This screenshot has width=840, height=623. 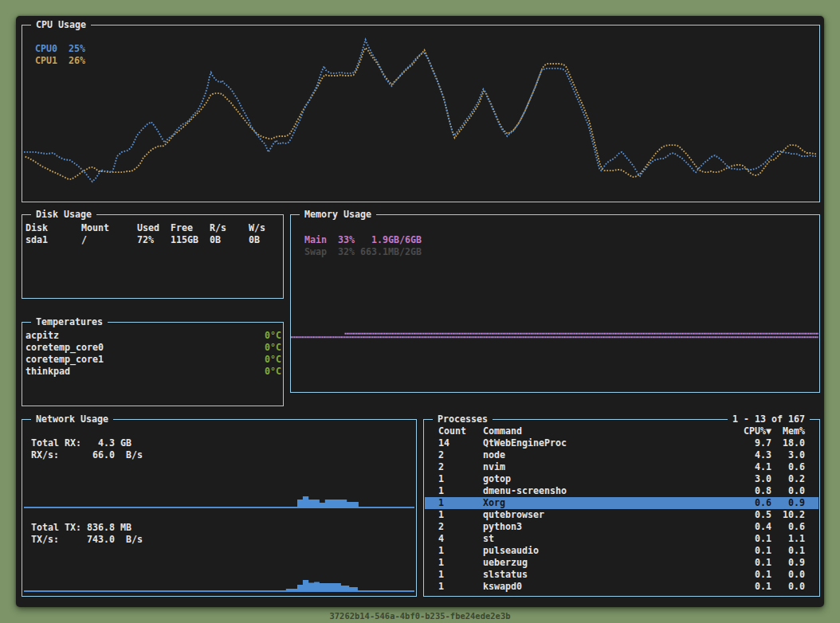 What do you see at coordinates (763, 480) in the screenshot?
I see `process-cpu: 3.0` at bounding box center [763, 480].